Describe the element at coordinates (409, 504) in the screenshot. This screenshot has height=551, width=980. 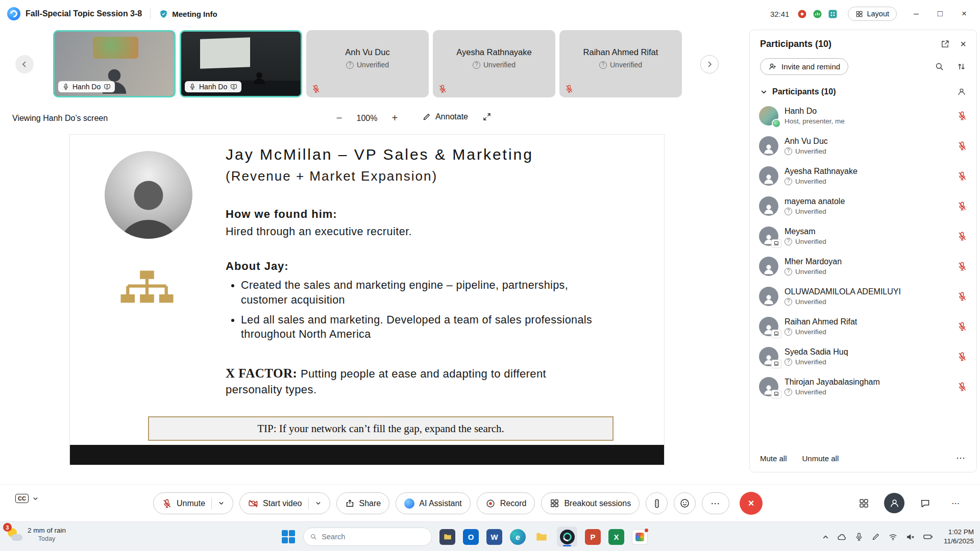
I see `ai-assistant-icon` at that location.